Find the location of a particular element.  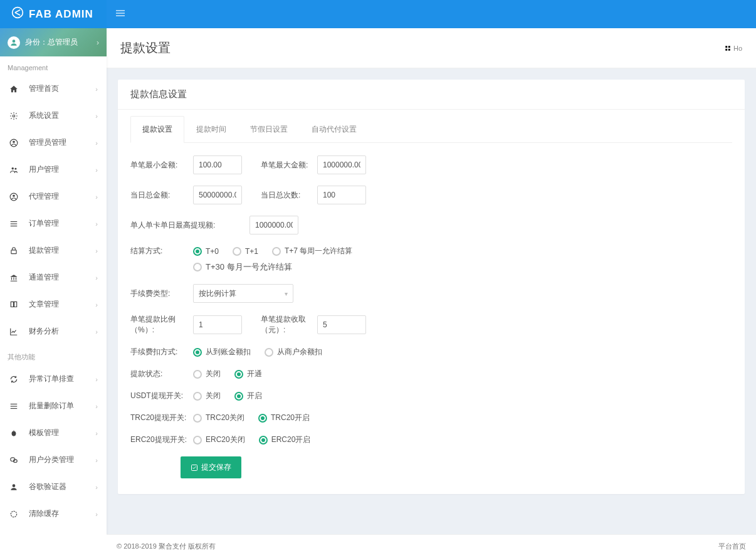

radio-erc20-close: ERC20关闭 is located at coordinates (219, 440).